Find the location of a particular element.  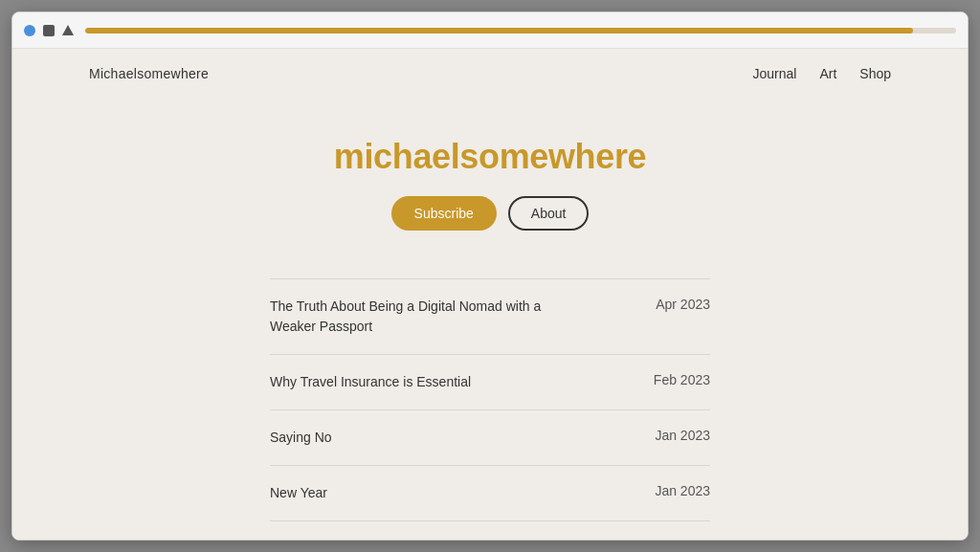

nav-link-journal: Journal is located at coordinates (774, 74).